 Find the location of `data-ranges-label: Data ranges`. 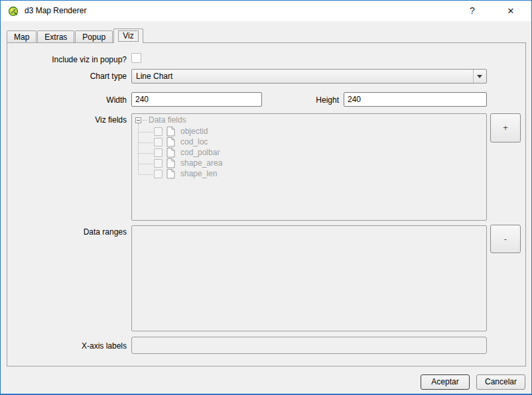

data-ranges-label: Data ranges is located at coordinates (64, 232).